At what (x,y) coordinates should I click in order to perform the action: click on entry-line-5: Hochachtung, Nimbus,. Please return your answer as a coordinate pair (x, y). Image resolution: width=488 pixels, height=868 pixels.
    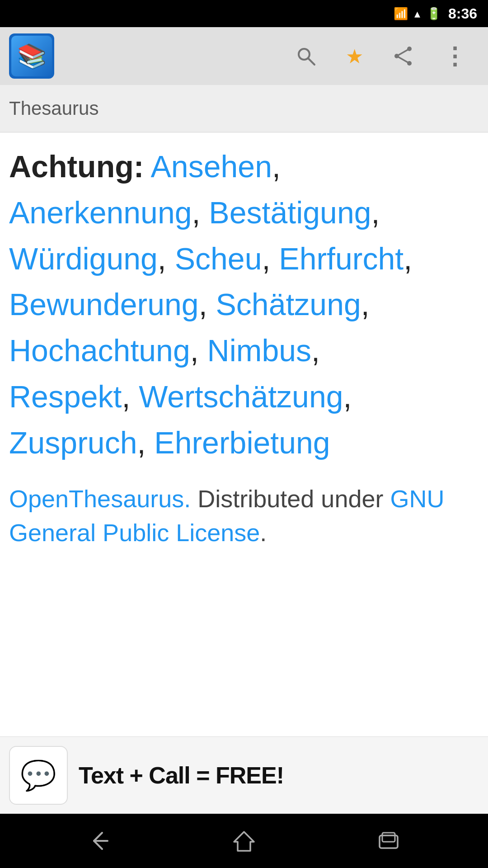
    Looking at the image, I should click on (244, 351).